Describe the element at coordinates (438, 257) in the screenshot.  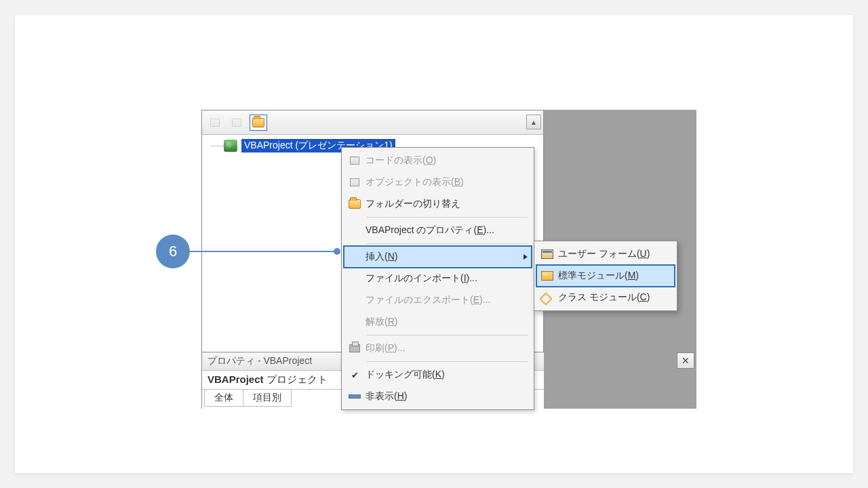
I see `menu-insert: 挿入(N)` at that location.